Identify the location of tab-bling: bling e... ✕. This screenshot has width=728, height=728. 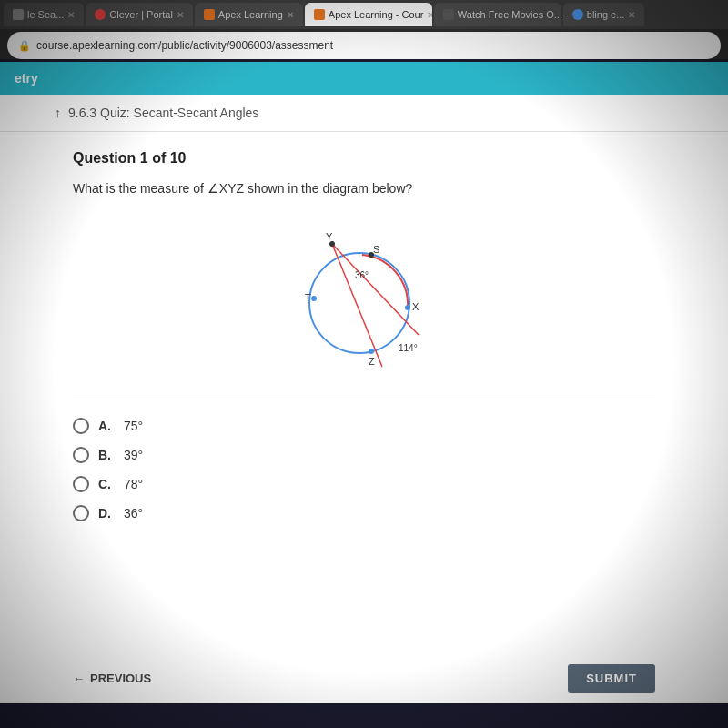
(604, 15).